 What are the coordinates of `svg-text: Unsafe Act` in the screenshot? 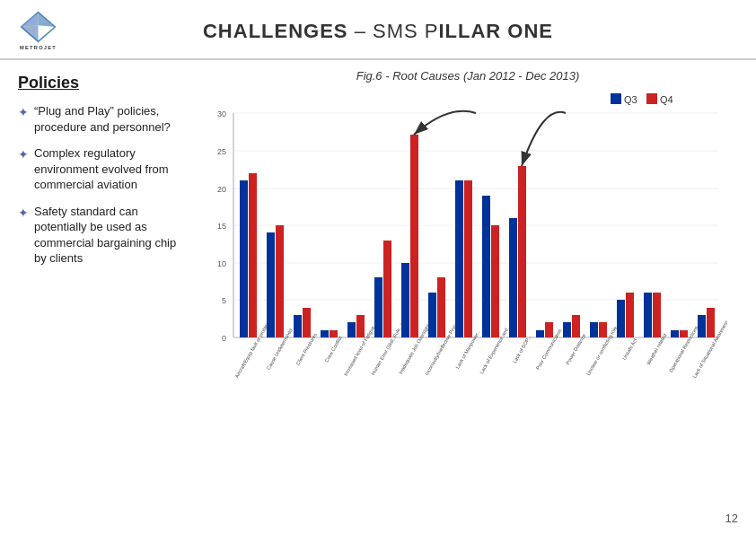 It's located at (630, 349).